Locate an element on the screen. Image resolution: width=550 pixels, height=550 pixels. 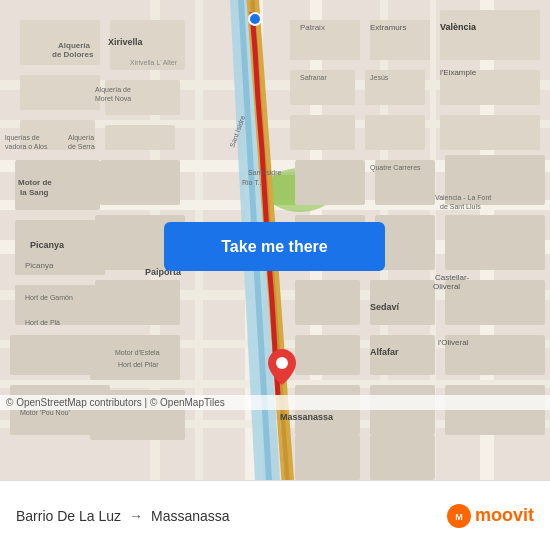
svg-text: Castellar- is located at coordinates (452, 278).